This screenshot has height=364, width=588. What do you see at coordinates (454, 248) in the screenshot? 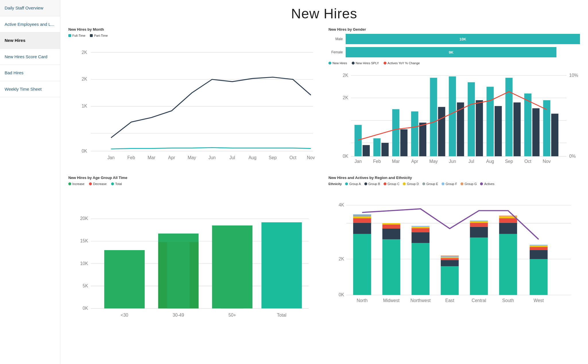
I see `region-svg: 4K 2K 0K` at bounding box center [454, 248].